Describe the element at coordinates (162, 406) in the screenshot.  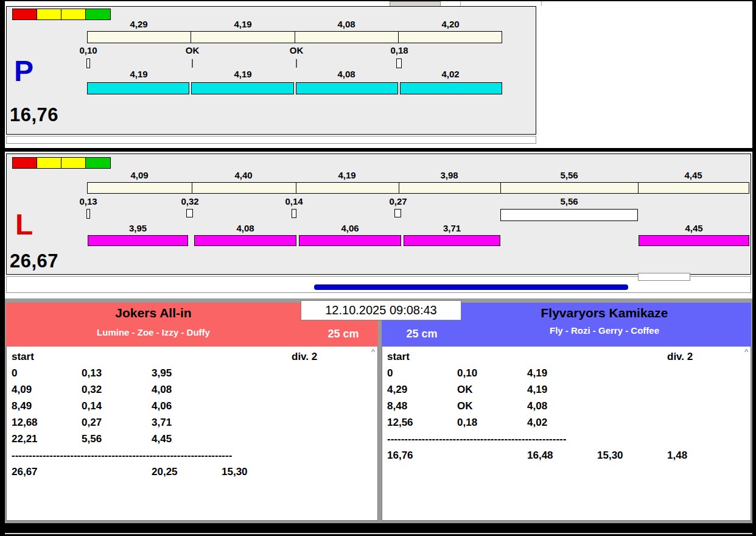
I see `table-cell: 4,06` at that location.